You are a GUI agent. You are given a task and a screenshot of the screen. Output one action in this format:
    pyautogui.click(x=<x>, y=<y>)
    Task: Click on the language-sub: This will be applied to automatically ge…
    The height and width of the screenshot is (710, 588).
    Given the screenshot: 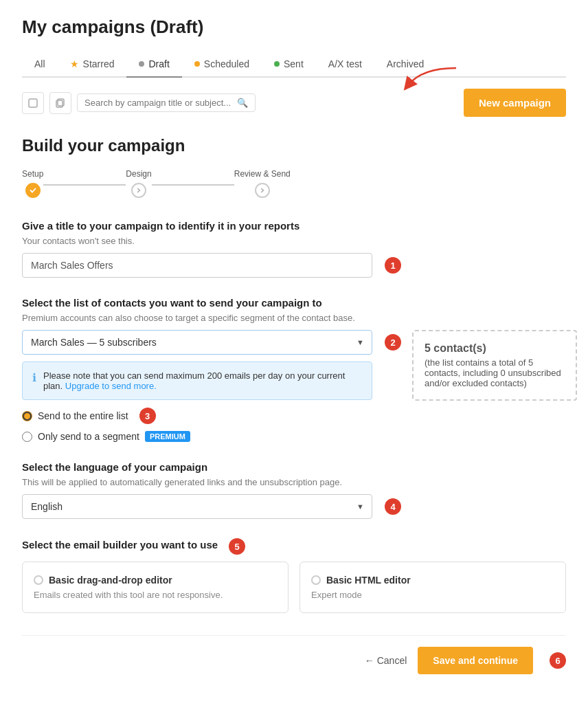 What is the action you would take?
    pyautogui.click(x=294, y=482)
    